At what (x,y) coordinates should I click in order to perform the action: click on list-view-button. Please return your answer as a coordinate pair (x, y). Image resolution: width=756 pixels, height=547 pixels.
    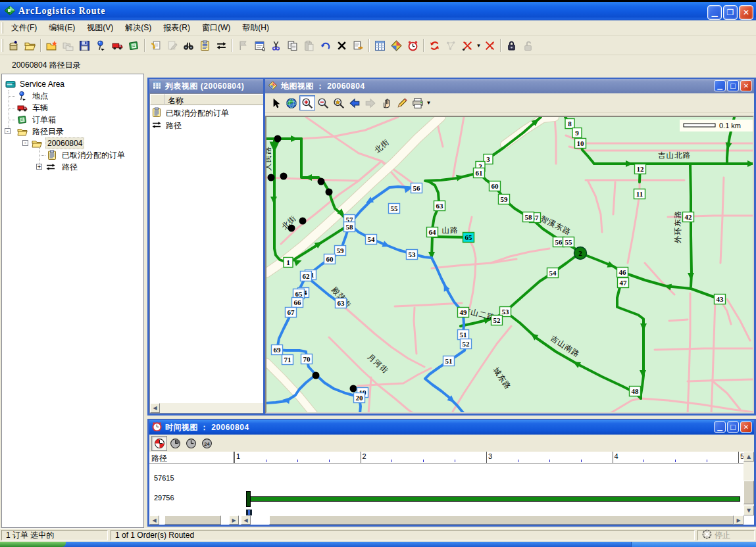
    Looking at the image, I should click on (380, 46).